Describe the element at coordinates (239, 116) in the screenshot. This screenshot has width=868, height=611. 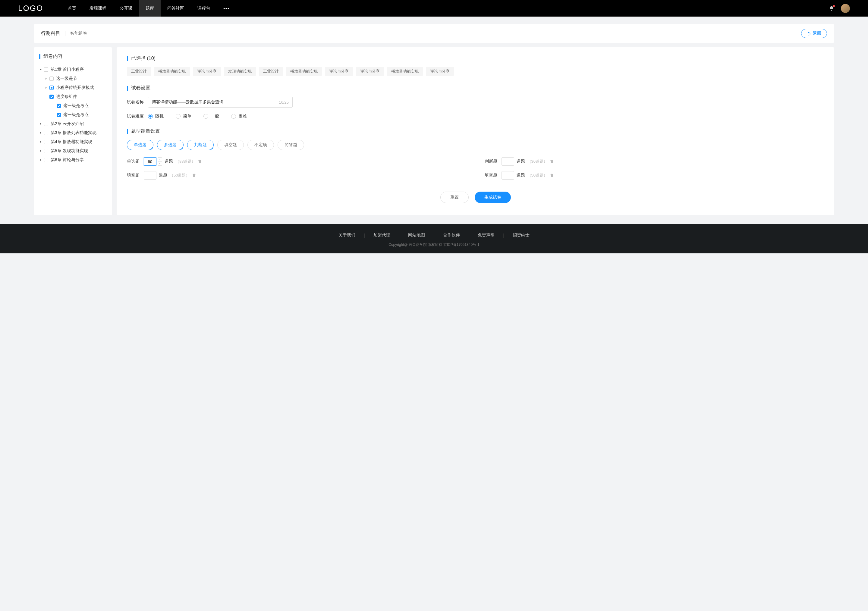
I see `difficulty-radio: 困难` at that location.